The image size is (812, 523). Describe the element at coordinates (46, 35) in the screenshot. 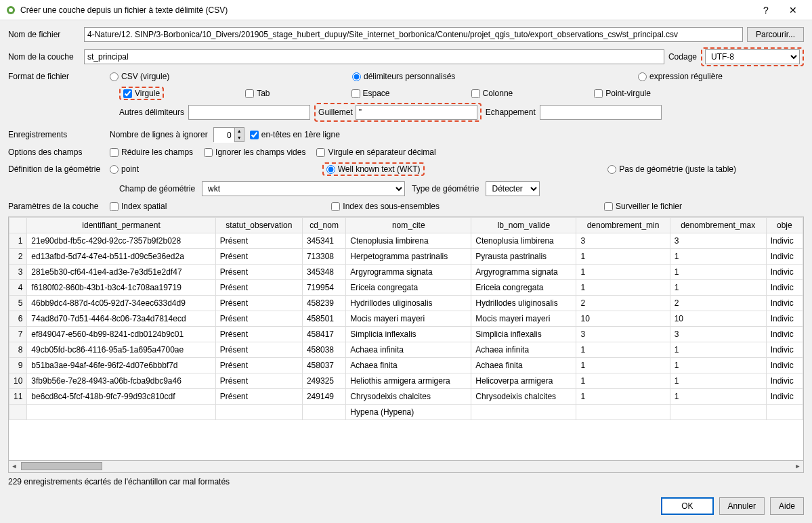

I see `file-label: Nom de fichier` at that location.